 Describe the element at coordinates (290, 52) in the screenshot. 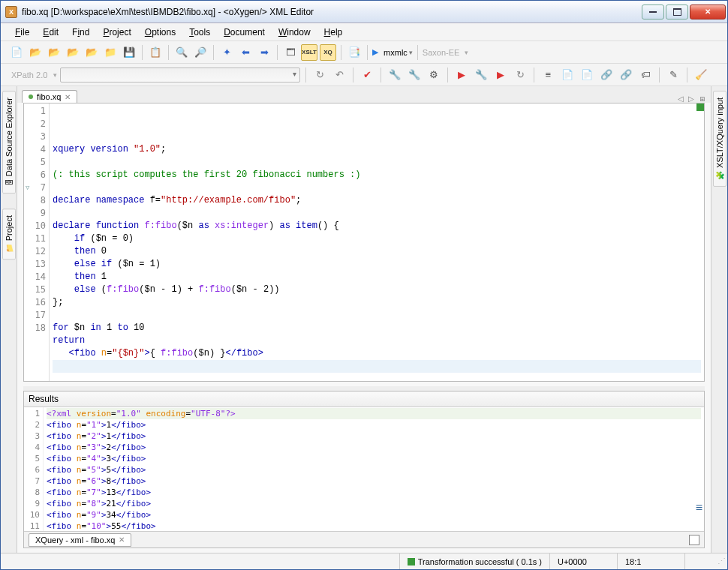

I see `grid-icon: 🗔` at that location.